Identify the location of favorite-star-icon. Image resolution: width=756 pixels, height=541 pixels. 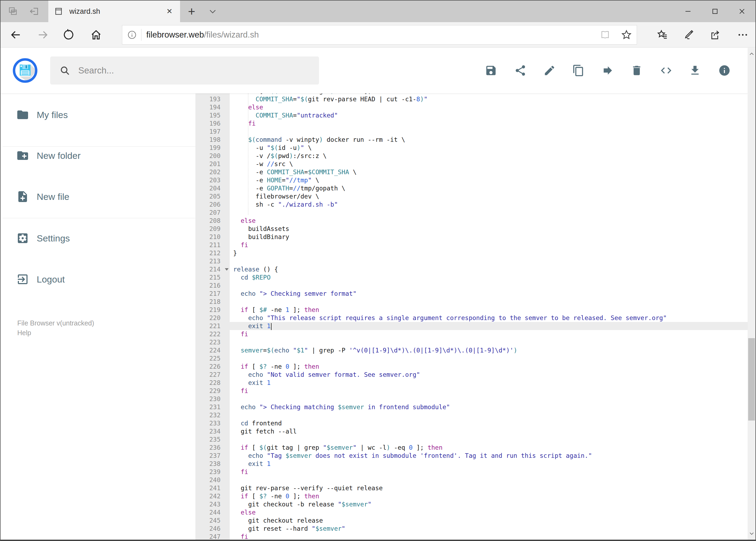
(627, 35).